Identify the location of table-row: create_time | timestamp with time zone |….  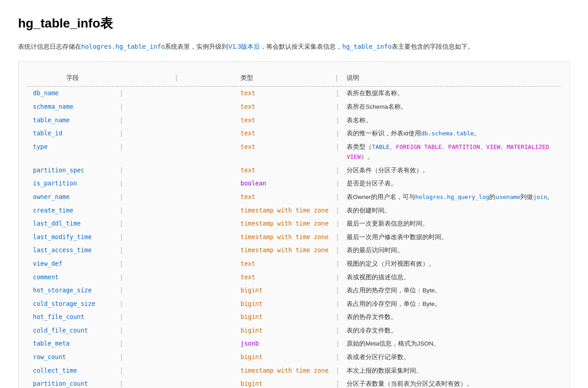
(294, 211).